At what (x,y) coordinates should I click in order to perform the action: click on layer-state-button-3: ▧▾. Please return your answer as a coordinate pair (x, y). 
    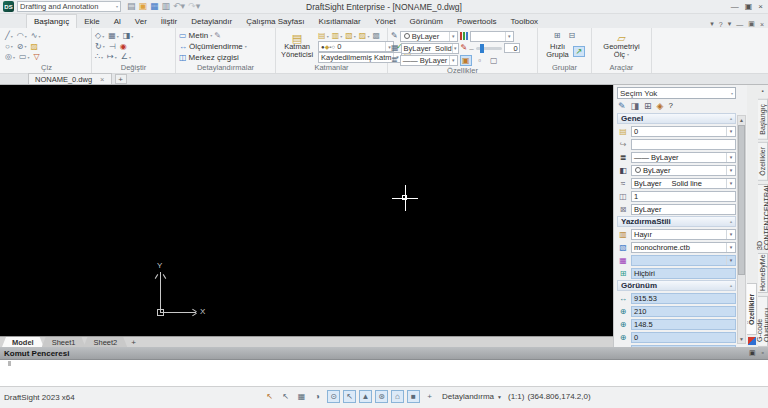
    Looking at the image, I should click on (350, 36).